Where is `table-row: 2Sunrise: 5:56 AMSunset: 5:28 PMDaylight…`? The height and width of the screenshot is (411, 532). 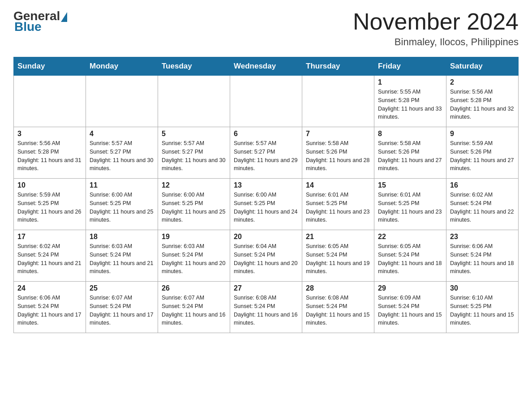 table-row: 2Sunrise: 5:56 AMSunset: 5:28 PMDaylight… is located at coordinates (483, 101).